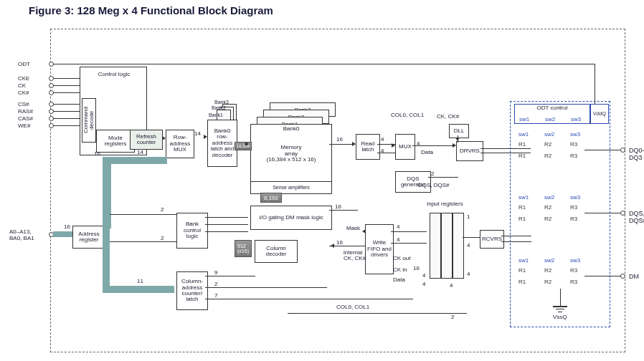 The width and height of the screenshot is (644, 361). Describe the element at coordinates (368, 147) in the screenshot. I see `block-read-latch: Read latch` at that location.